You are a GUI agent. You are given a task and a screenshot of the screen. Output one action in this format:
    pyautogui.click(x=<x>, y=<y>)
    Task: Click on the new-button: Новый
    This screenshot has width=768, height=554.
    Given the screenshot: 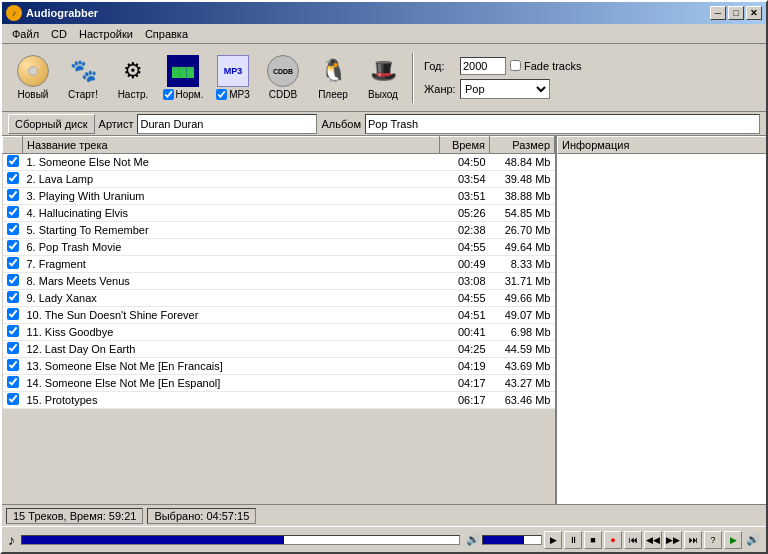 What is the action you would take?
    pyautogui.click(x=33, y=78)
    